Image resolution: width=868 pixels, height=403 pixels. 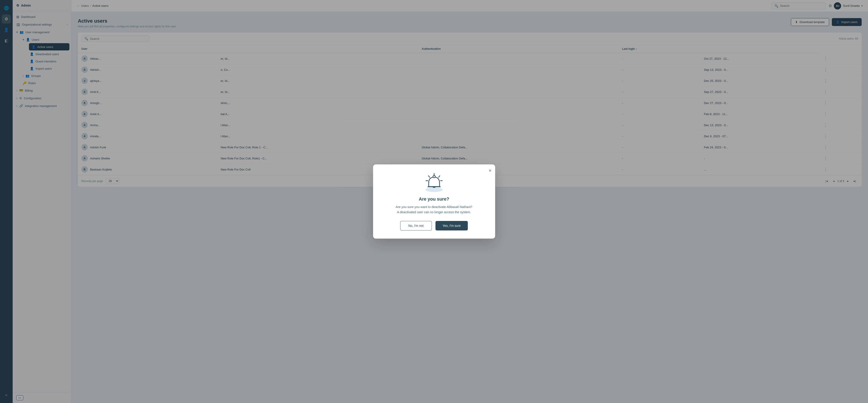 What do you see at coordinates (416, 226) in the screenshot?
I see `cancel-button: No, I'm not` at bounding box center [416, 226].